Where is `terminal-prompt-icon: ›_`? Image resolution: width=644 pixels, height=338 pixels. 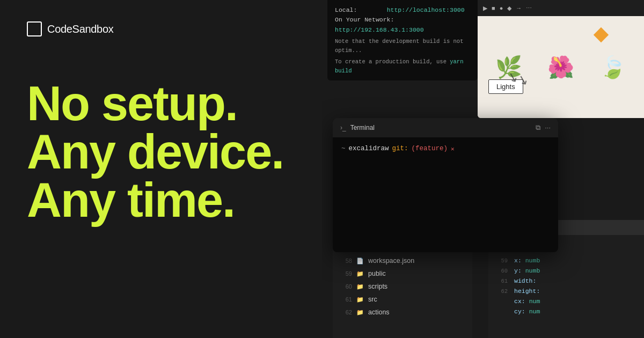 terminal-prompt-icon: ›_ is located at coordinates (343, 128).